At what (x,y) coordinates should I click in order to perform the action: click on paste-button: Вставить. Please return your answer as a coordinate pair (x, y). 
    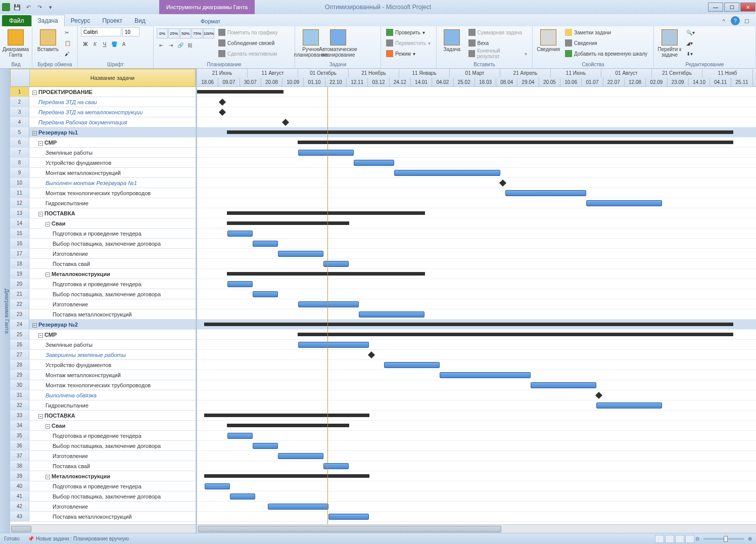
    Looking at the image, I should click on (48, 39).